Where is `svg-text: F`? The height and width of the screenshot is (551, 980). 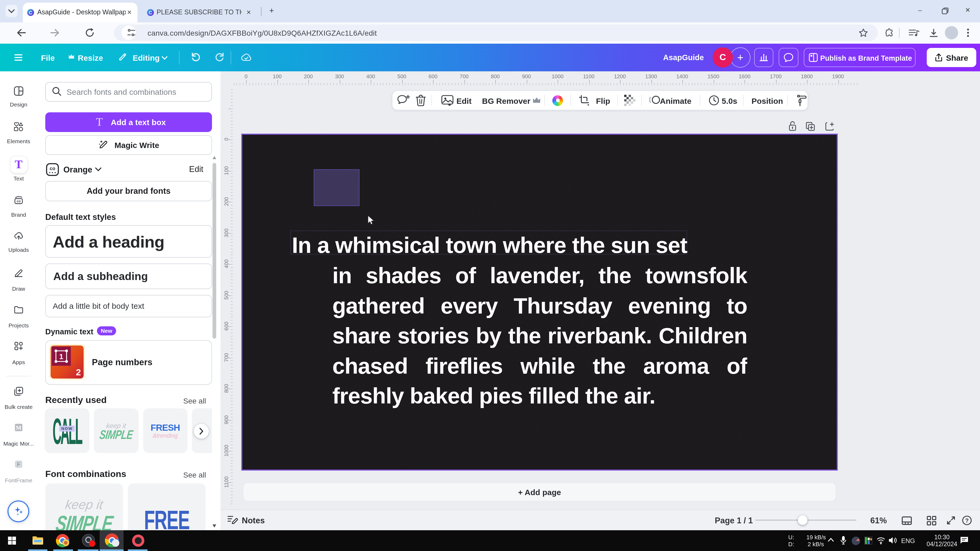 svg-text: F is located at coordinates (18, 464).